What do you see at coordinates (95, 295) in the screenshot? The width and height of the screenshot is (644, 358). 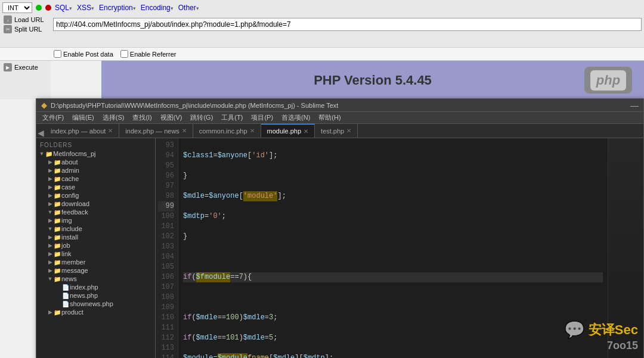 I see `tree-file-news: 📄 news.php` at bounding box center [95, 295].